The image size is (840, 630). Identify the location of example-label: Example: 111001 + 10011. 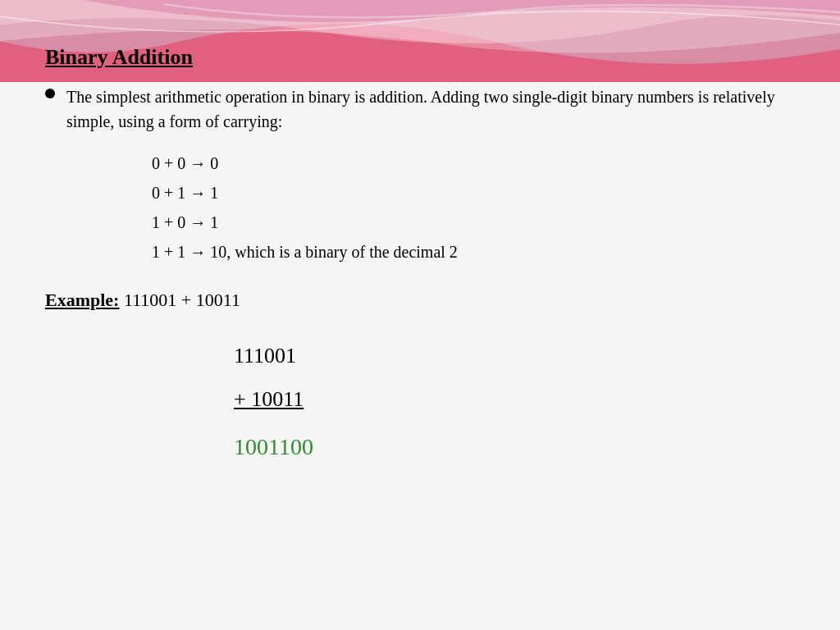
(420, 300).